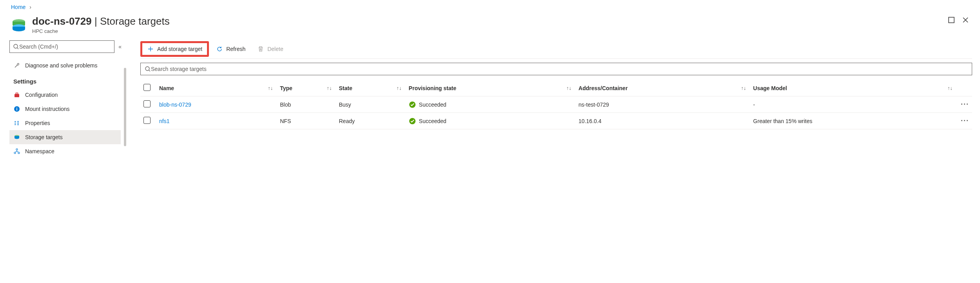 The height and width of the screenshot is (283, 980). I want to click on cell-usage: Greater than 15% writes, so click(853, 121).